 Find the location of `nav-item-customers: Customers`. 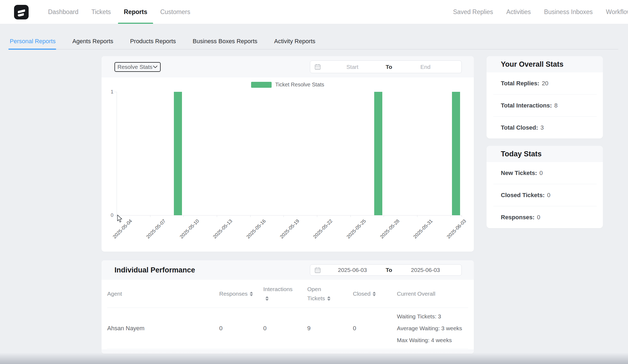

nav-item-customers: Customers is located at coordinates (175, 12).